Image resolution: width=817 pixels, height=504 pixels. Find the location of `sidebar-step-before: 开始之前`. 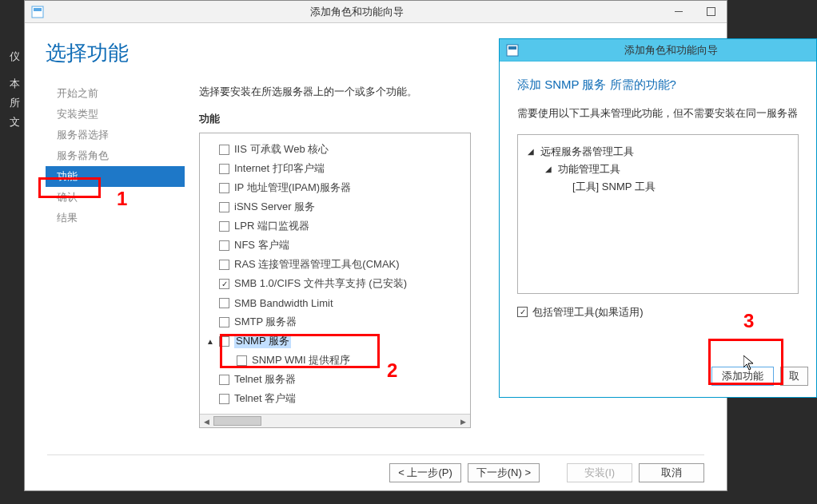

sidebar-step-before: 开始之前 is located at coordinates (115, 93).